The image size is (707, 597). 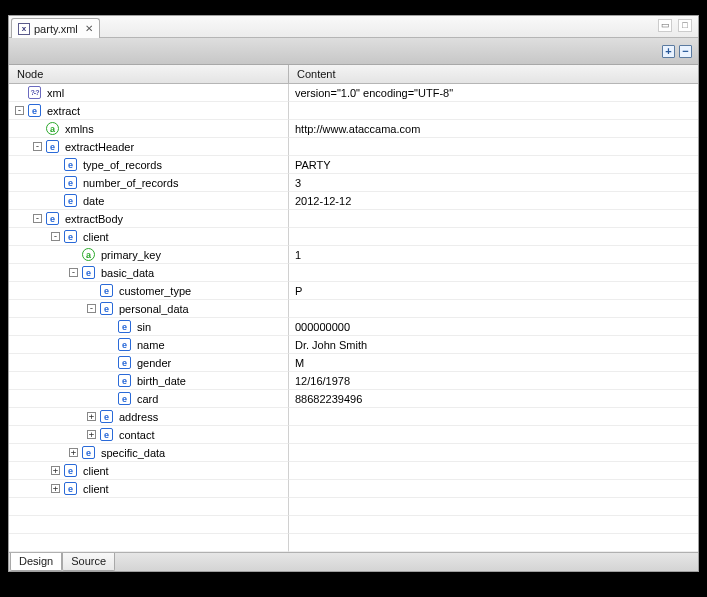 I want to click on close-icon: ✕, so click(x=89, y=28).